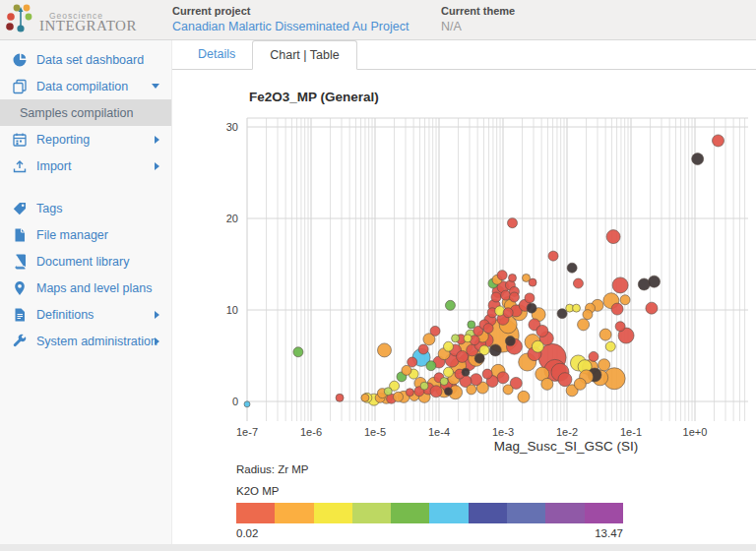 The height and width of the screenshot is (551, 756). What do you see at coordinates (86, 315) in the screenshot?
I see `sidebar-item-definitions: Definitions` at bounding box center [86, 315].